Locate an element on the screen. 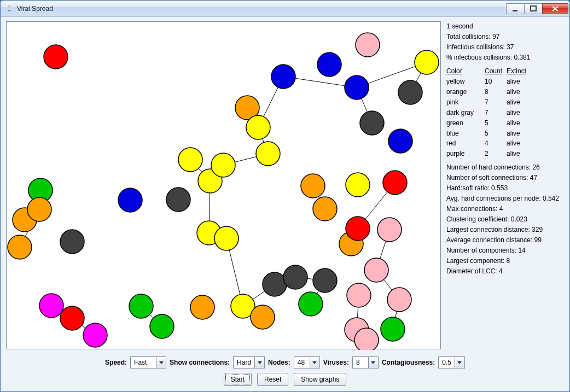 This screenshot has width=570, height=392. maximize-button is located at coordinates (533, 9).